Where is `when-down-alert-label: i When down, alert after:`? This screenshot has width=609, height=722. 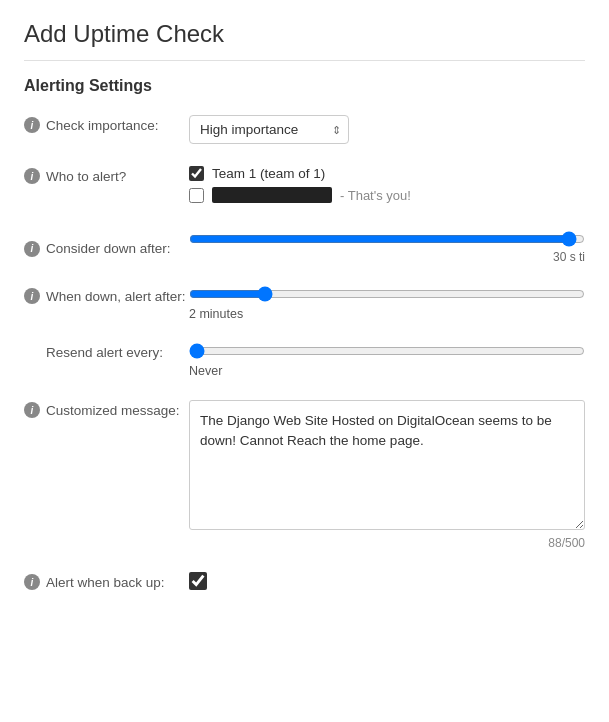
when-down-alert-label: i When down, alert after: is located at coordinates (106, 295).